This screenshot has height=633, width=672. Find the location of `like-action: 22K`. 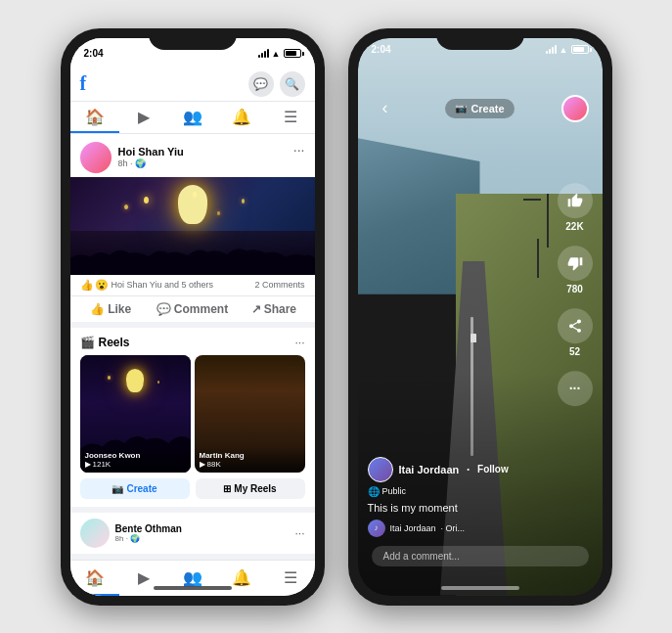

like-action: 22K is located at coordinates (575, 207).